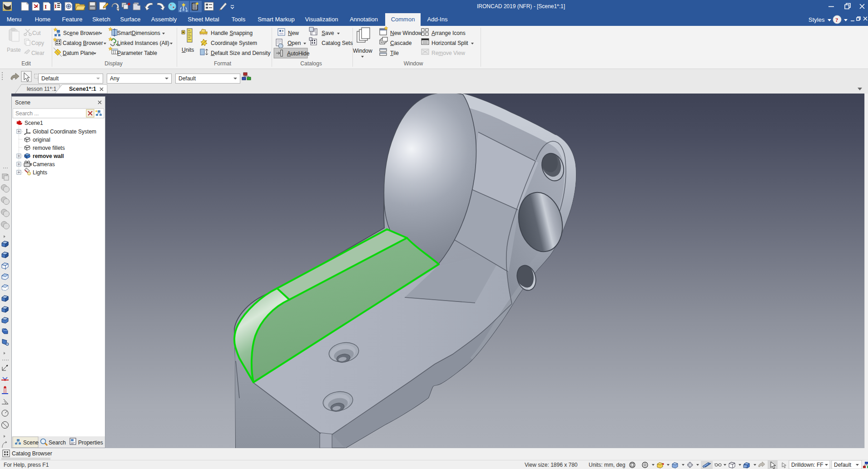 The width and height of the screenshot is (868, 469). Describe the element at coordinates (49, 148) in the screenshot. I see `svg-text: remove fillets` at that location.